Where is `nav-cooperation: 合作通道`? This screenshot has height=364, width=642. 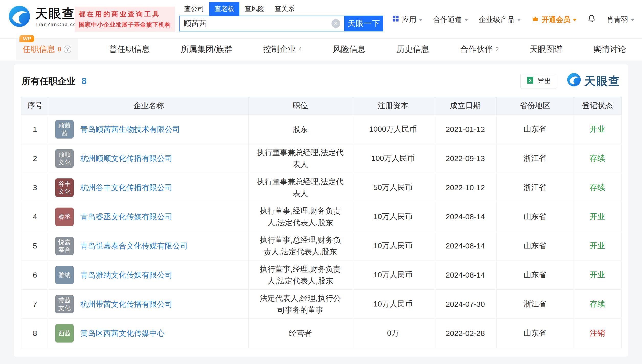
nav-cooperation: 合作通道 is located at coordinates (451, 20).